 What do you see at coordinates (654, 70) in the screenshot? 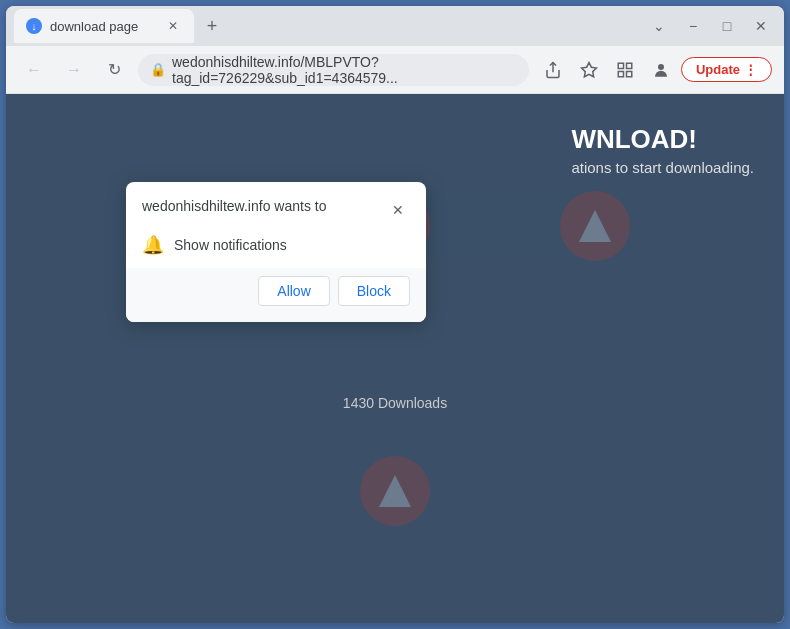
I see `toolbar-actions: Update ⋮` at bounding box center [654, 70].